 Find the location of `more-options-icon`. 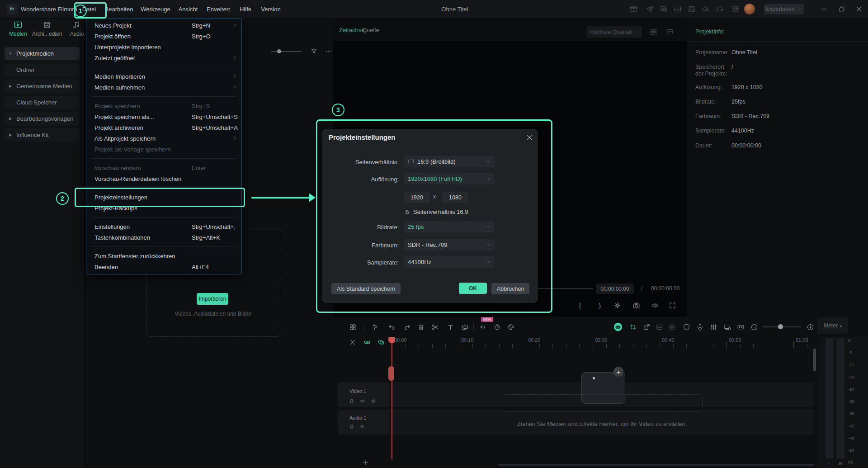

more-options-icon is located at coordinates (328, 51).